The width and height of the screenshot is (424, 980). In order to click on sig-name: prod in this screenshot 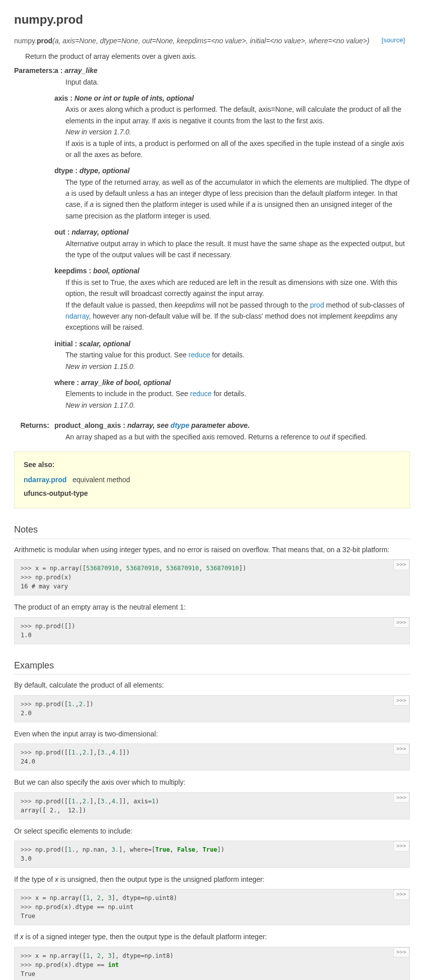, I will do `click(44, 41)`.